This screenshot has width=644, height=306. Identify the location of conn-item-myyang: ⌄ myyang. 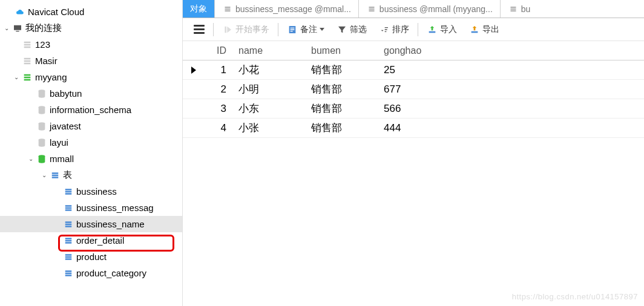
(91, 77).